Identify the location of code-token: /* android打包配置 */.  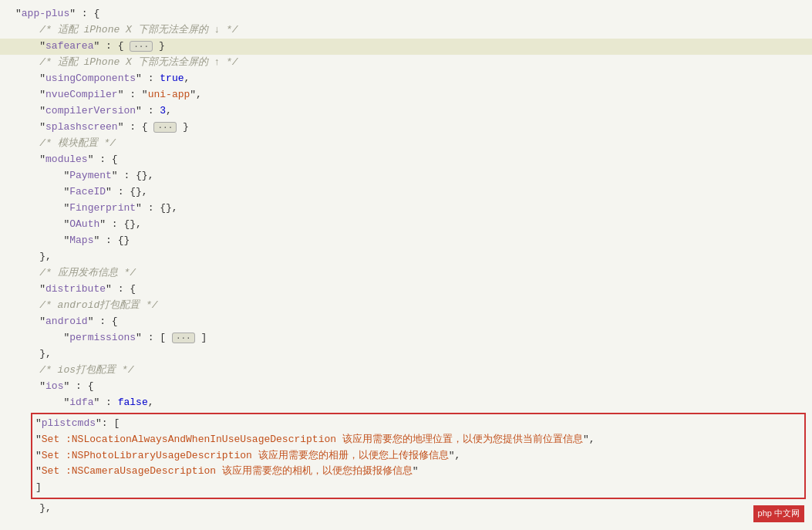
(99, 306).